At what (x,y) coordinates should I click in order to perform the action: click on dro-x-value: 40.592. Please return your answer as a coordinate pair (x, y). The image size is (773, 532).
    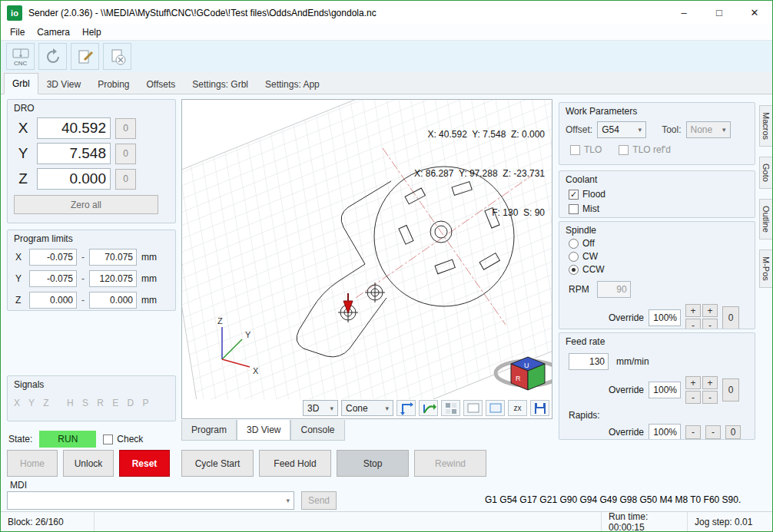
    Looking at the image, I should click on (74, 128).